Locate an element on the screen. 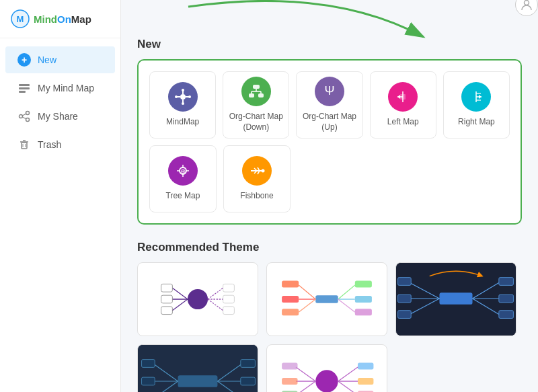 The image size is (538, 392). sidebar-item-mind-map-label: My Mind Map is located at coordinates (66, 88).